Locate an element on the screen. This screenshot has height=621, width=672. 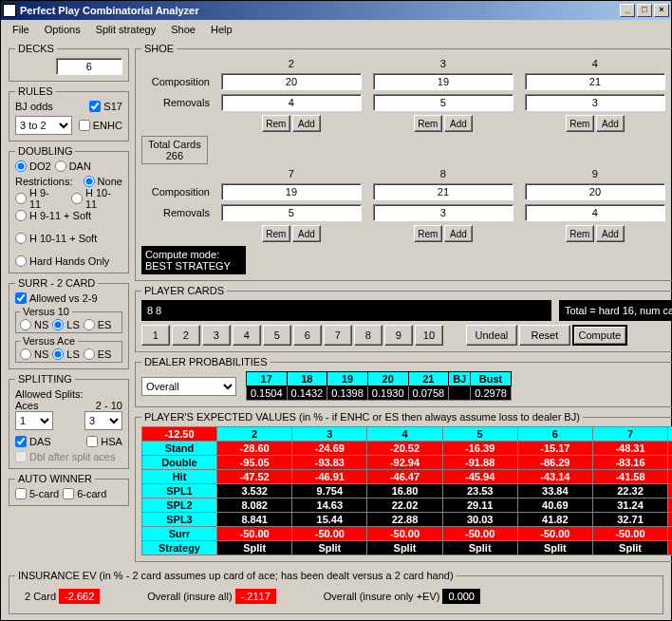
reset-button: Reset is located at coordinates (545, 335).